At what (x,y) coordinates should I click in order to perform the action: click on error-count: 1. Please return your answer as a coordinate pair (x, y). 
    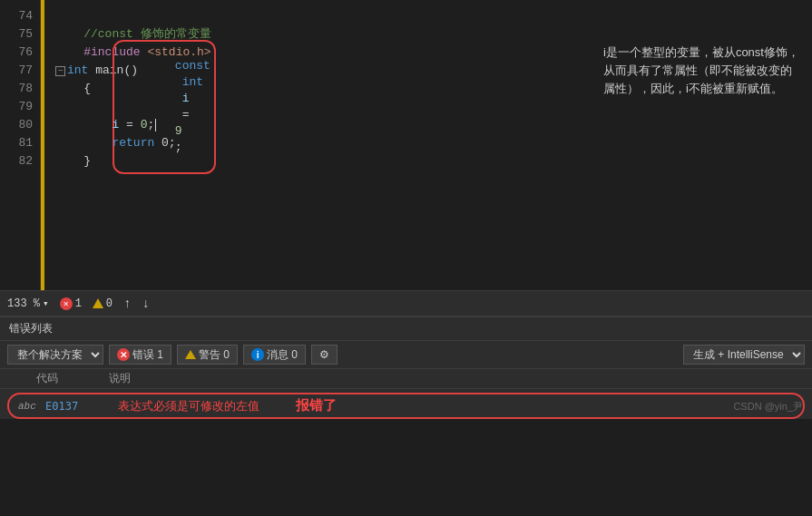
    Looking at the image, I should click on (78, 304).